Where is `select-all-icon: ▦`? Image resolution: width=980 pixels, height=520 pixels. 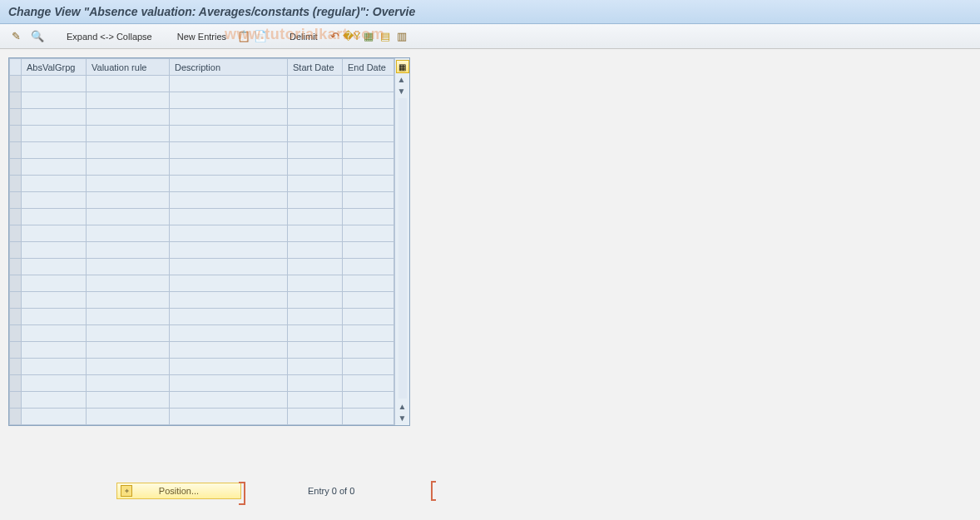
select-all-icon: ▦ is located at coordinates (369, 37).